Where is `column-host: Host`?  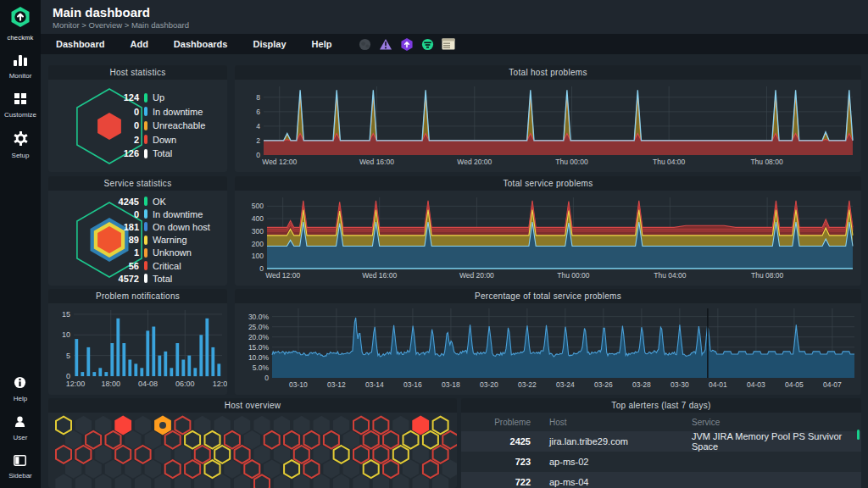 column-host: Host is located at coordinates (610, 422).